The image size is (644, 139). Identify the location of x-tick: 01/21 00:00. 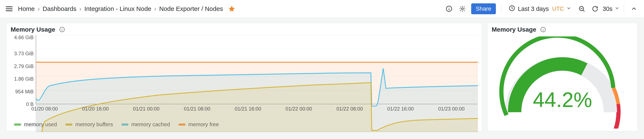
(146, 109).